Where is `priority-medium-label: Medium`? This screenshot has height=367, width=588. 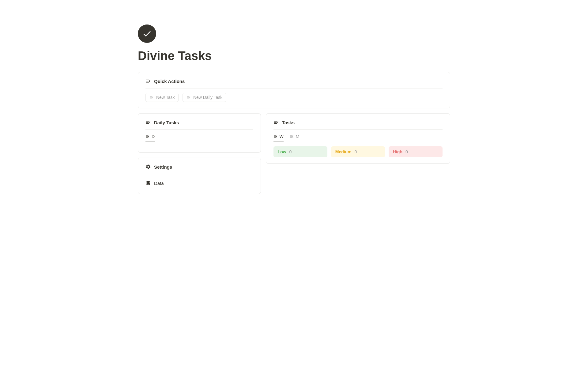
priority-medium-label: Medium is located at coordinates (344, 152).